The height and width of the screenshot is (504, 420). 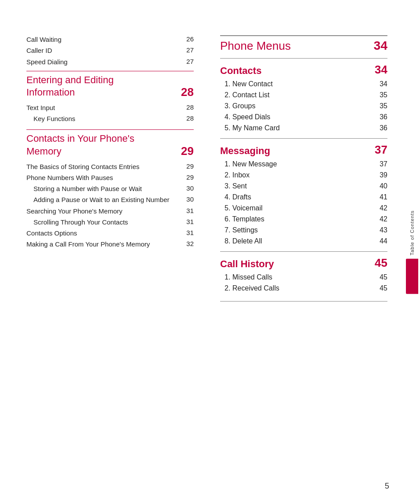 I want to click on list-item: Adding a Pause or Wait to an Existing Nu…, so click(x=110, y=200).